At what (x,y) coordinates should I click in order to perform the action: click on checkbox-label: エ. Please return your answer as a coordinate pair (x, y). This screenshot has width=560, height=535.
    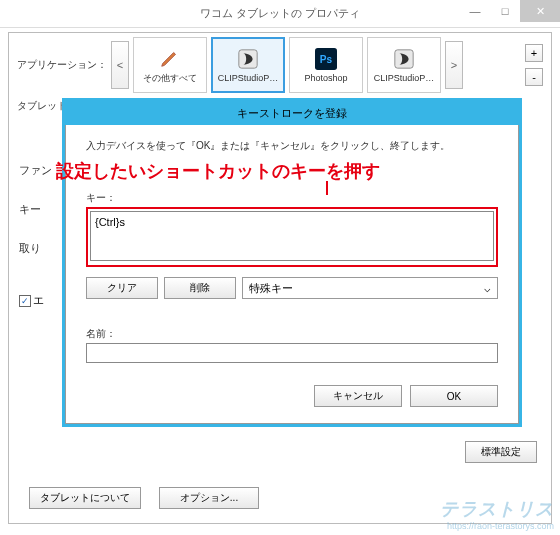
    Looking at the image, I should click on (38, 300).